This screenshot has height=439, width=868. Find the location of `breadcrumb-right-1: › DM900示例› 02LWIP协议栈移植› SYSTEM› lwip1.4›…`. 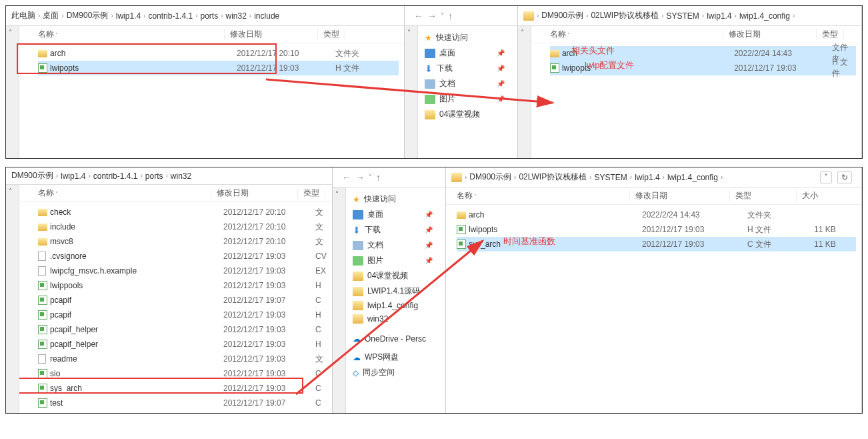

breadcrumb-right-1: › DM900示例› 02LWIP协议栈移植› SYSTEM› lwip1.4›… is located at coordinates (689, 16).